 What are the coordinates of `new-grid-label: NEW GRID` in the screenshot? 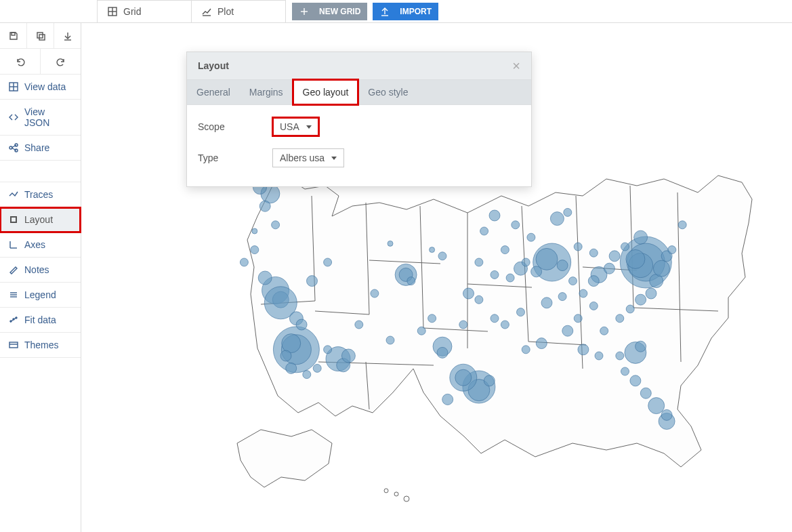 It's located at (340, 12).